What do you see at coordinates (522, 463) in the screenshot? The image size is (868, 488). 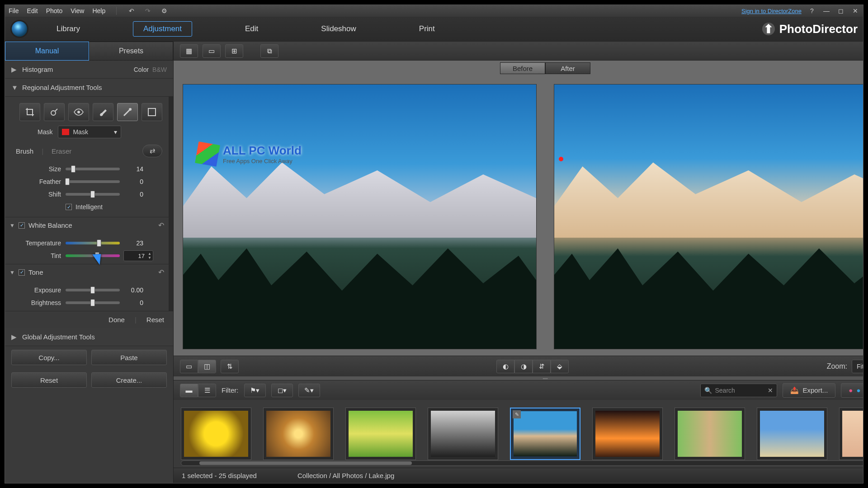 I see `strip-scrollbar` at bounding box center [522, 463].